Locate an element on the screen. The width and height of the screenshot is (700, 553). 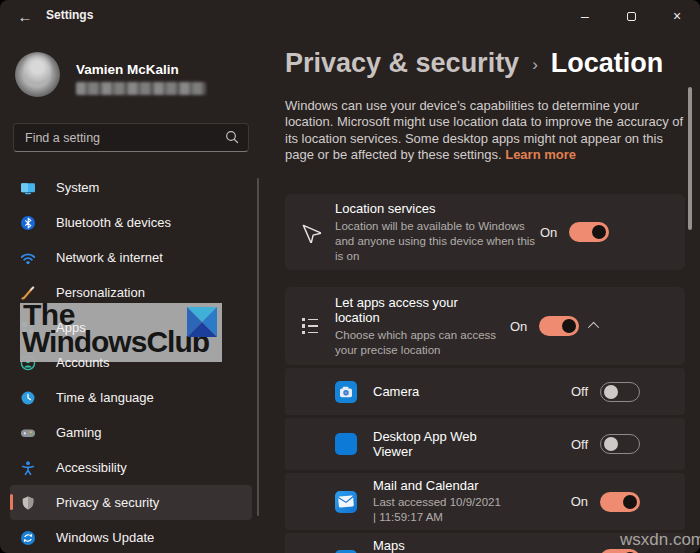
setting-card-location-services: Location services Location will be avail… is located at coordinates (485, 232).